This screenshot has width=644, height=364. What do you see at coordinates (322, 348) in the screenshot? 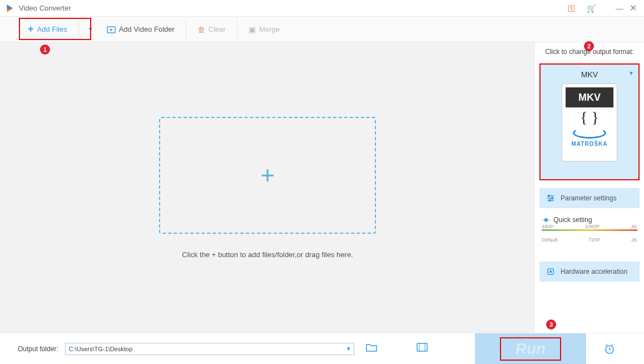
I see `bottom-bar: Output folder: C:\Users\TG-1\Desktop ▼ 3…` at bounding box center [322, 348].